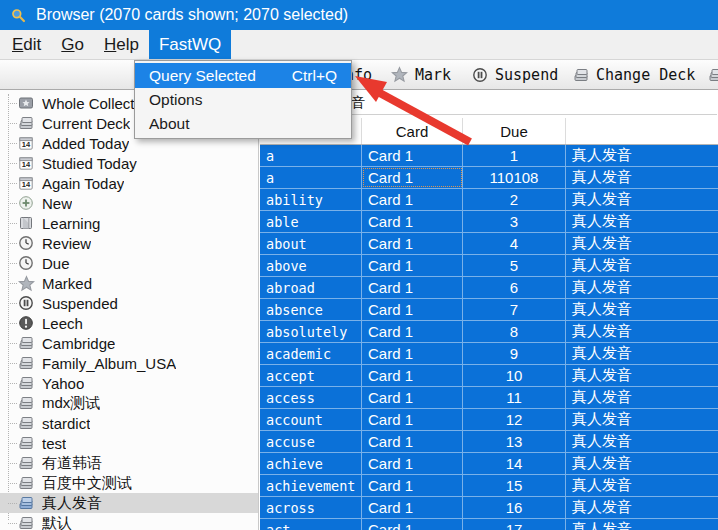 The image size is (718, 530). What do you see at coordinates (129, 163) in the screenshot?
I see `sidebar-item-Studied Today: 14 Studied Today` at bounding box center [129, 163].